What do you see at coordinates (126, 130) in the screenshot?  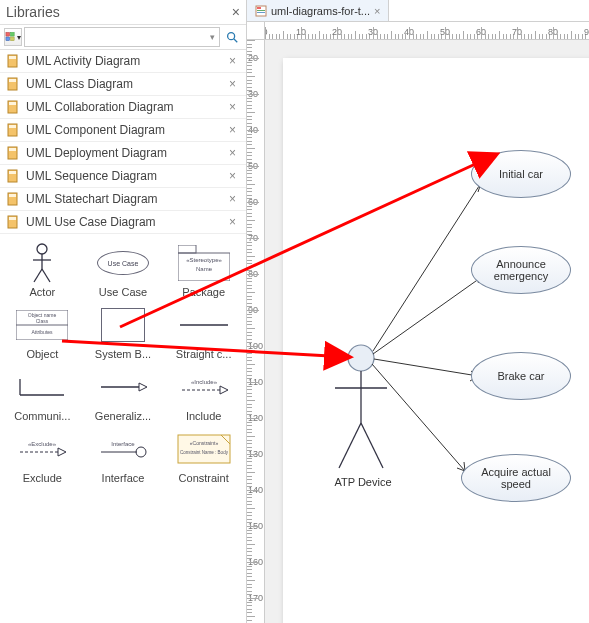 I see `library-item-label: UML Component Diagram` at bounding box center [126, 130].